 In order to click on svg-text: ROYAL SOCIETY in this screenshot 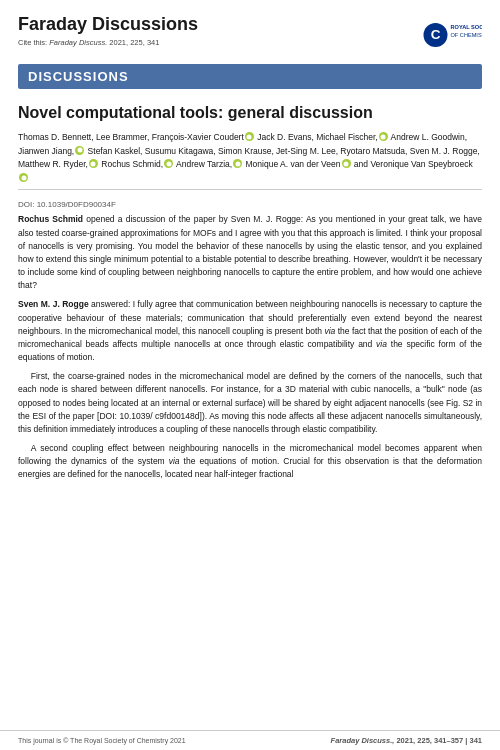, I will do `click(467, 27)`.